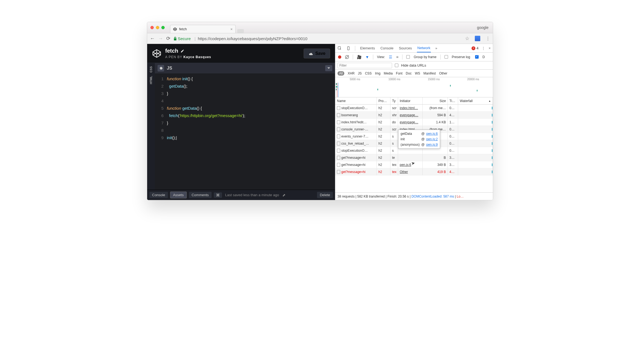  Describe the element at coordinates (152, 39) in the screenshot. I see `back-button: ←` at that location.